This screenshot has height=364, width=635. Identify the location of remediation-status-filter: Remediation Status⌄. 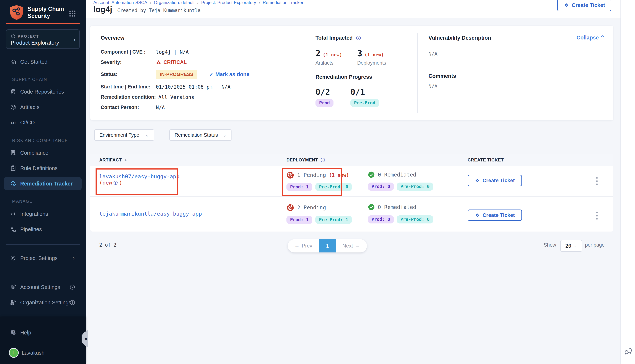
(200, 135).